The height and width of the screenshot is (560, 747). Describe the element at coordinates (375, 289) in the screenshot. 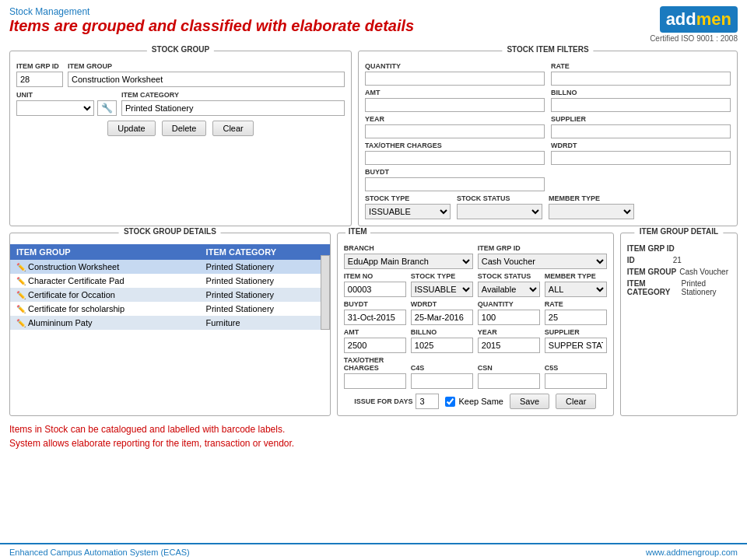

I see `item-no-input` at that location.